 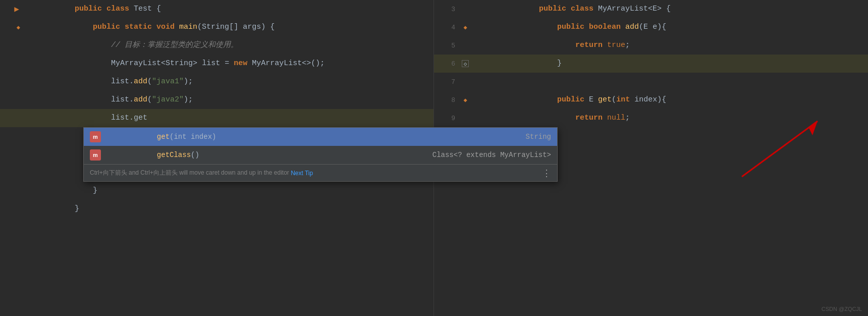 I want to click on autocomplete-return-getclass: Class<? extends MyArrayList>, so click(x=492, y=155).